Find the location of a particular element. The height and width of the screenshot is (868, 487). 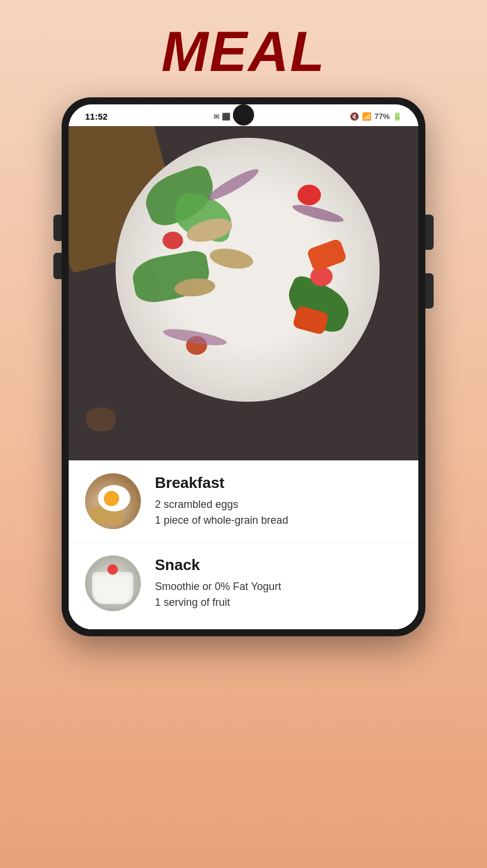

battery-icon: 🔋 is located at coordinates (397, 116).